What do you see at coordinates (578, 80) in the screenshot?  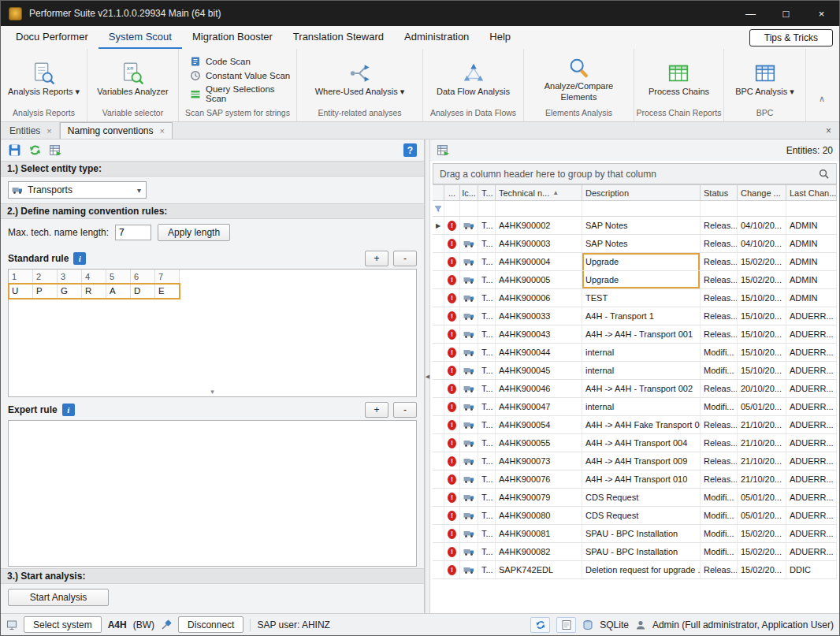 I see `analyze-compare-elements-button: Analyze/Compare Elements` at bounding box center [578, 80].